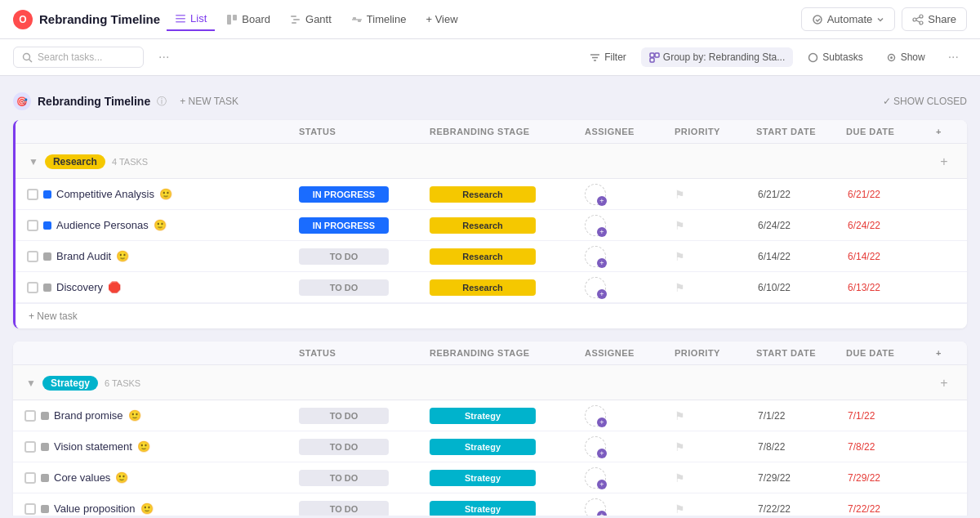  Describe the element at coordinates (70, 383) in the screenshot. I see `strategy-badge: Strategy` at that location.